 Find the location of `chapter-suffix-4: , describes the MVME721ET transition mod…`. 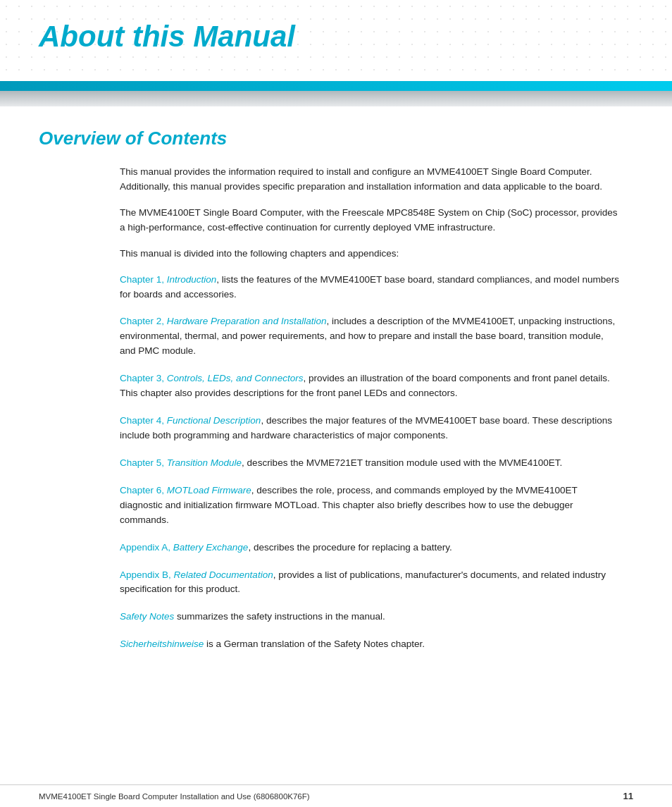

chapter-suffix-4: , describes the MVME721ET transition mod… is located at coordinates (402, 462).